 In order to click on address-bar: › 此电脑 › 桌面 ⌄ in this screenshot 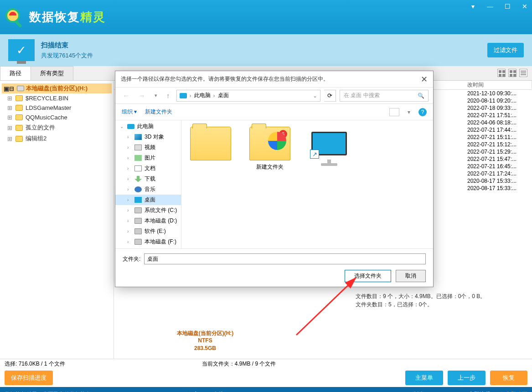, I will do `click(249, 96)`.